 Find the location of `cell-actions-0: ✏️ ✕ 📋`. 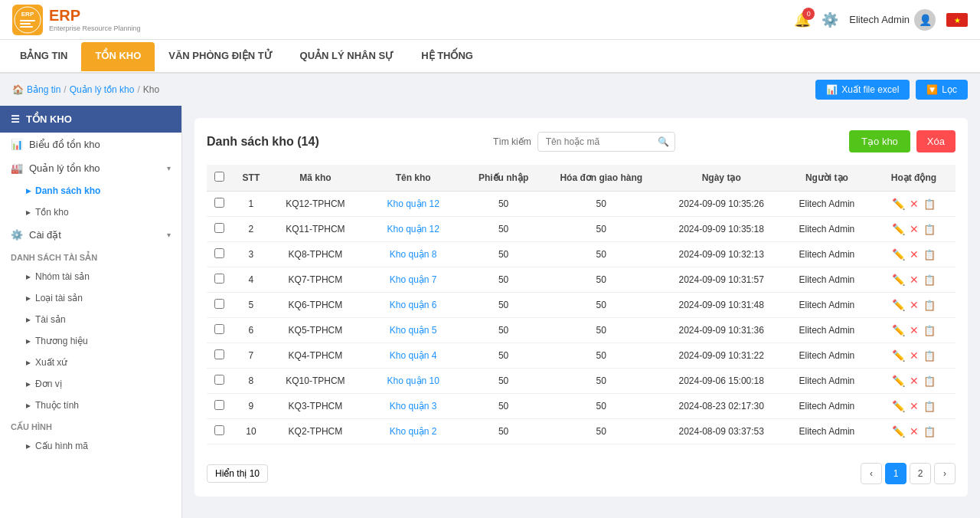

cell-actions-0: ✏️ ✕ 📋 is located at coordinates (914, 204).